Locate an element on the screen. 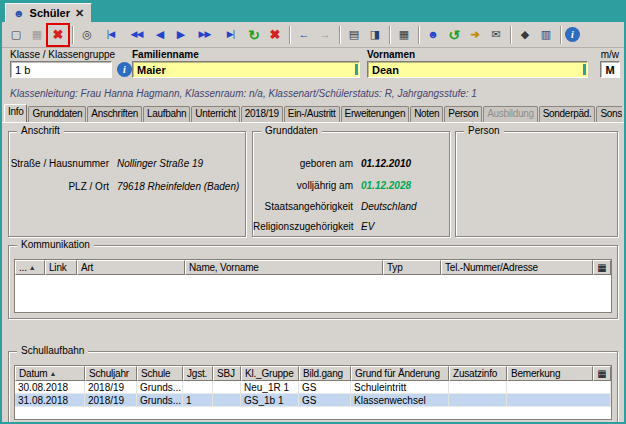 The height and width of the screenshot is (424, 626). nav-back-button: ← is located at coordinates (304, 35).